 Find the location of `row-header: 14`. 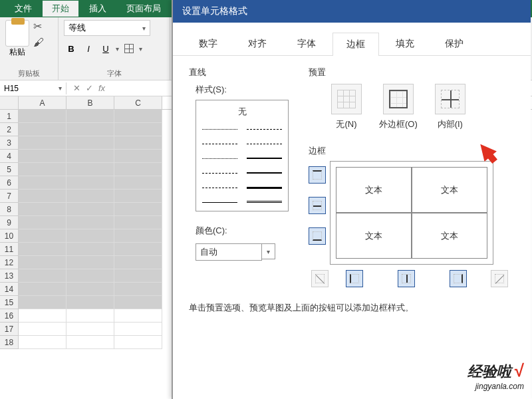

row-header: 14 is located at coordinates (9, 289).